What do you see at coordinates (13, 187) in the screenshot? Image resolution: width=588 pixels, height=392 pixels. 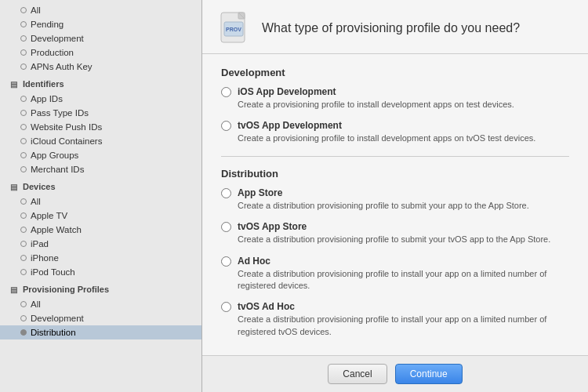 I see `devices-icon: ▤` at bounding box center [13, 187].